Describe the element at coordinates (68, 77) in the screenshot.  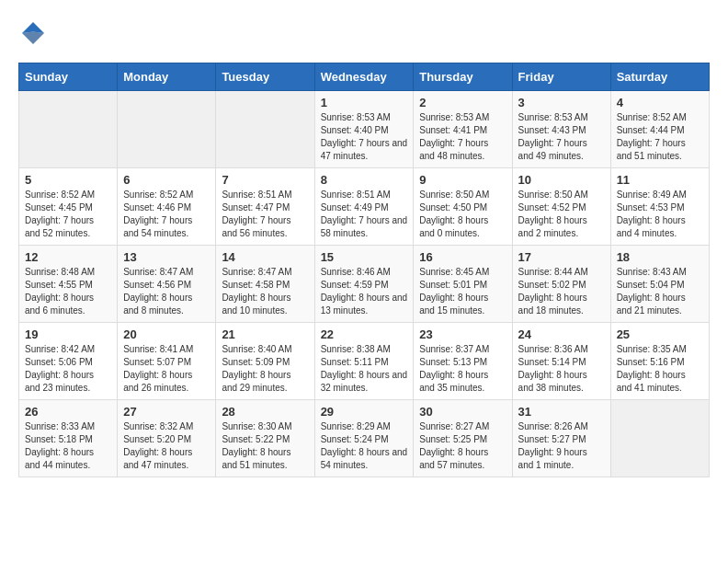
I see `weekday-header-sunday: Sunday` at that location.